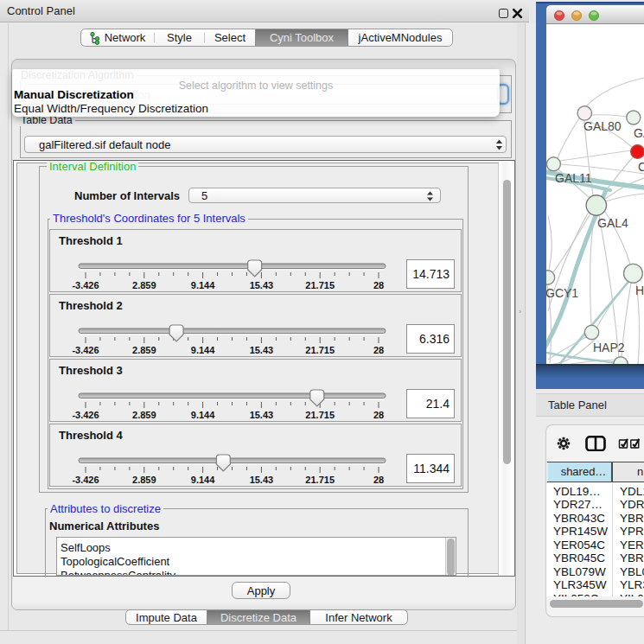 The image size is (644, 644). What do you see at coordinates (641, 167) in the screenshot?
I see `svg-text: C` at bounding box center [641, 167].